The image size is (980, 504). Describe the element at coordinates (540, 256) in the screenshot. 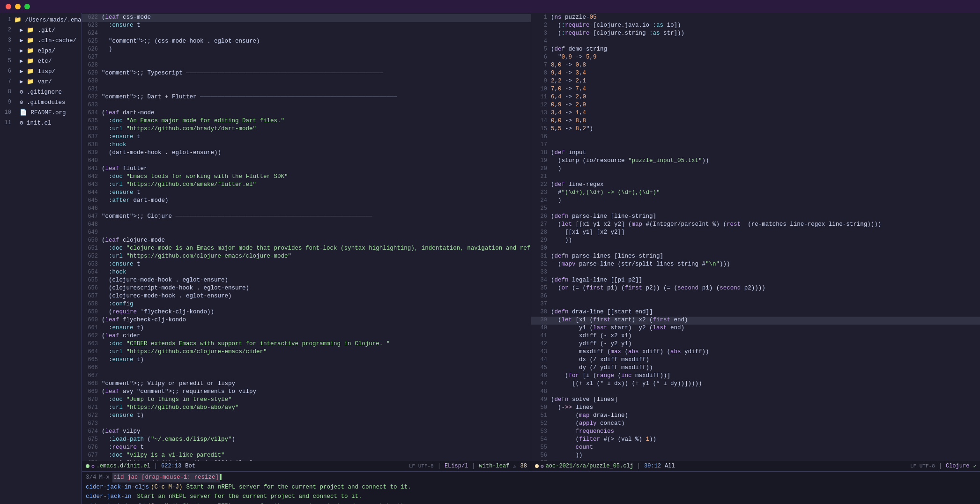

I see `line-number: 31` at that location.